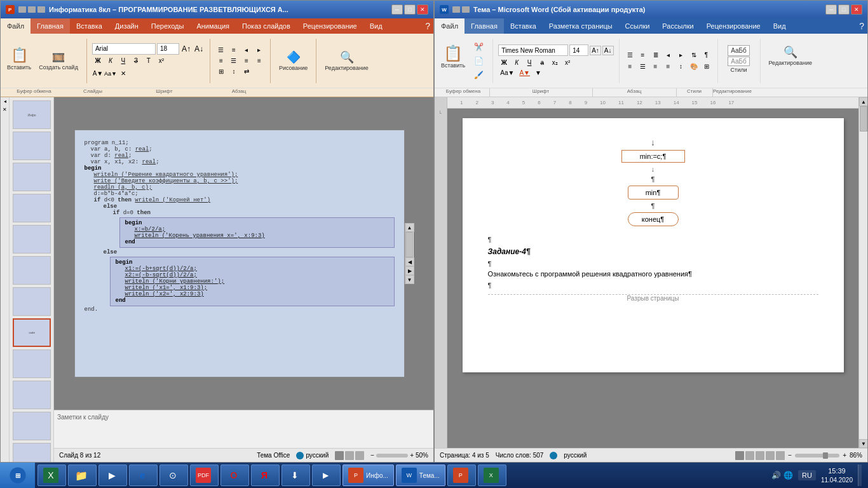 This screenshot has width=868, height=488. Describe the element at coordinates (579, 50) in the screenshot. I see `word-font-size-input` at that location.